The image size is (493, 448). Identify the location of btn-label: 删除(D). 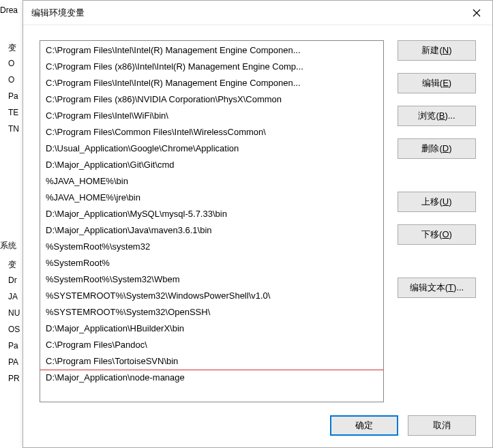
(436, 149).